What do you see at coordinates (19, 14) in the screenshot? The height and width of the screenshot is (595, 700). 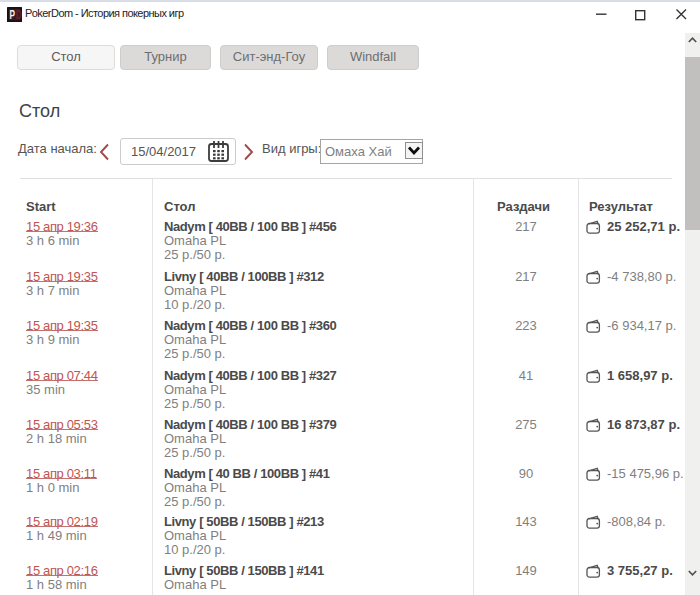 I see `svg-text: D` at bounding box center [19, 14].